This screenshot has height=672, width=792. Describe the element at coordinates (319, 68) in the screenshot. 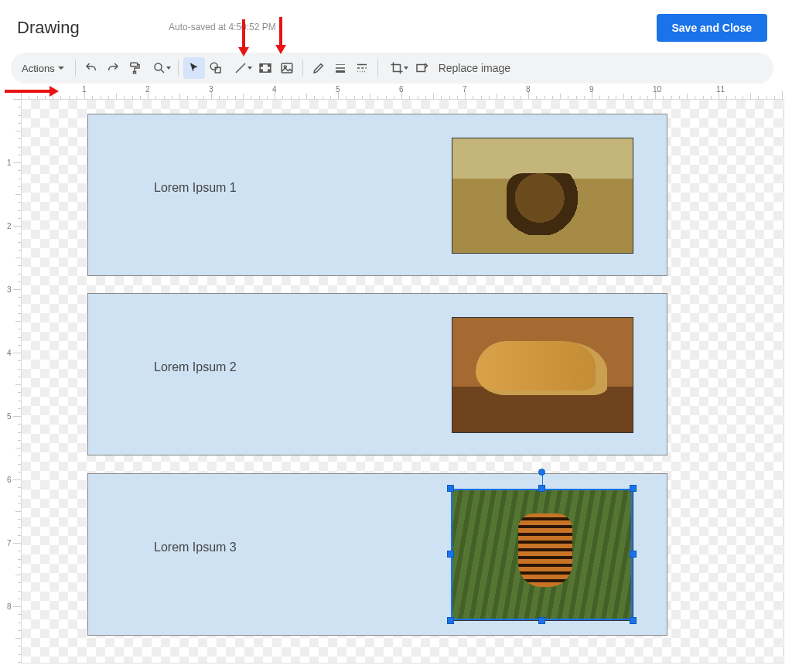

I see `border-color-button` at that location.